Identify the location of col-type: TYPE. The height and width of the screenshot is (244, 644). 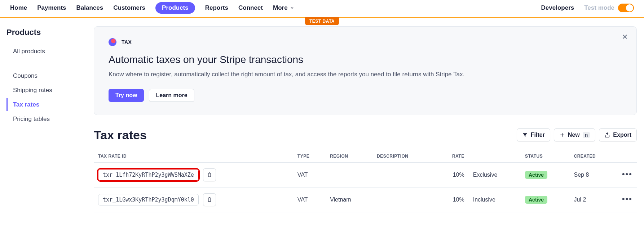
(309, 156).